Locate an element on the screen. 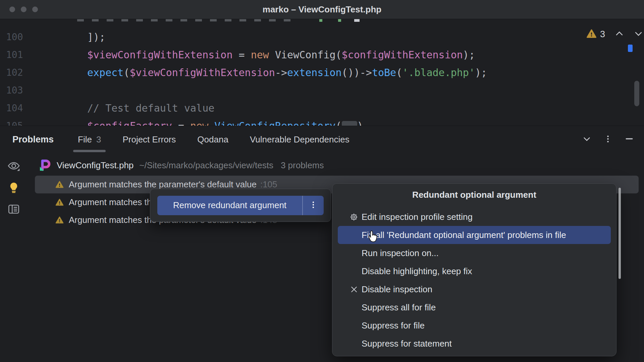  menu-item-run-inspection-on: Run inspection on... is located at coordinates (474, 253).